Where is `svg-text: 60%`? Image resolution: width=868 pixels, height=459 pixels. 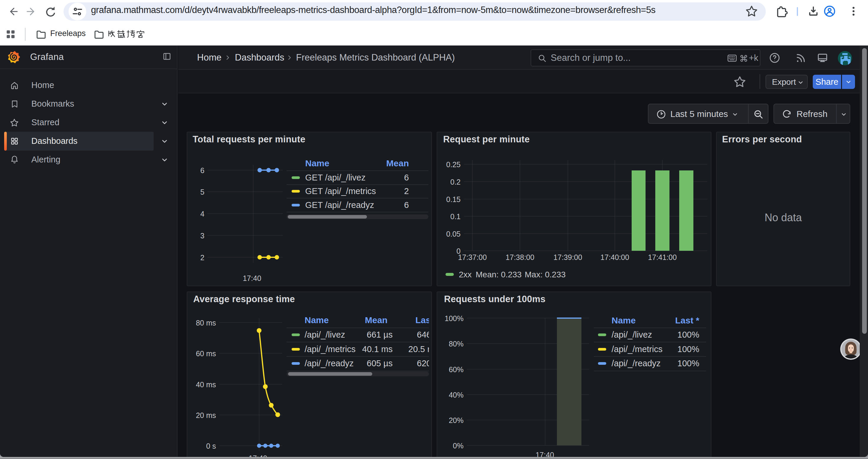 svg-text: 60% is located at coordinates (456, 370).